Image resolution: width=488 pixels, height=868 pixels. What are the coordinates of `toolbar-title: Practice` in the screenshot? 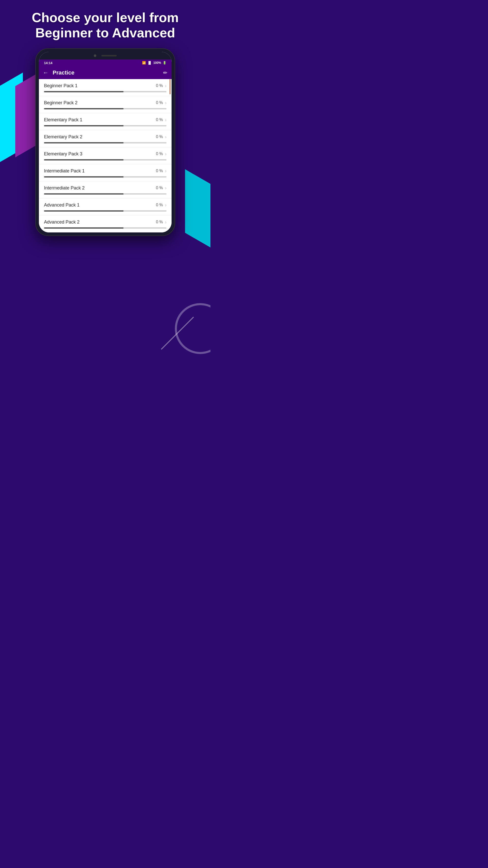 It's located at (108, 73).